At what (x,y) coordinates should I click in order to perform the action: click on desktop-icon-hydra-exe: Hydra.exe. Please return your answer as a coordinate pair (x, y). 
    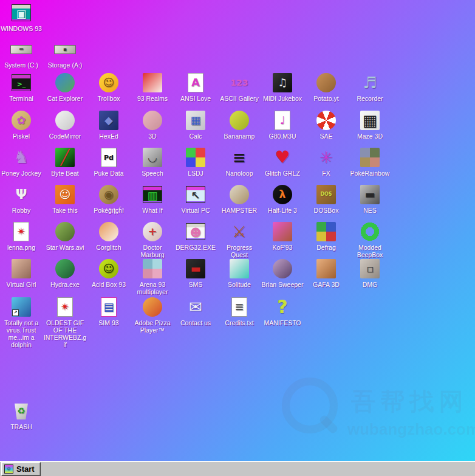
    Looking at the image, I should click on (65, 274).